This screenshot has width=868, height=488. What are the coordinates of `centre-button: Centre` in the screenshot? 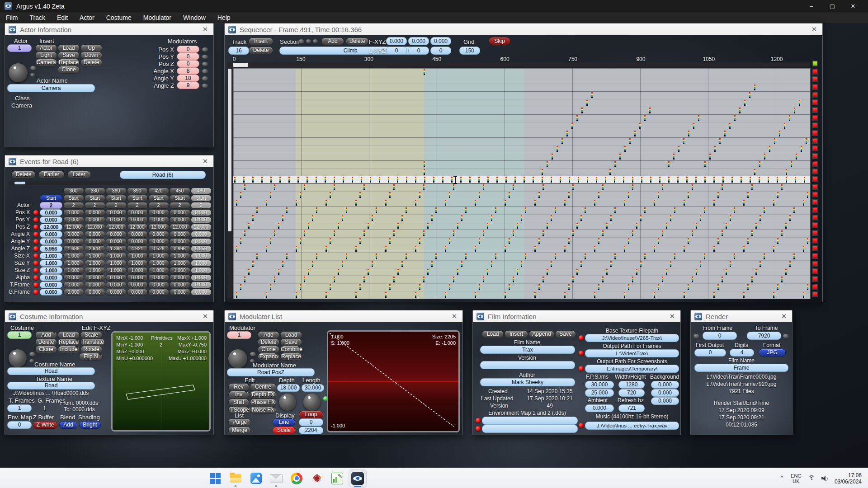 It's located at (263, 387).